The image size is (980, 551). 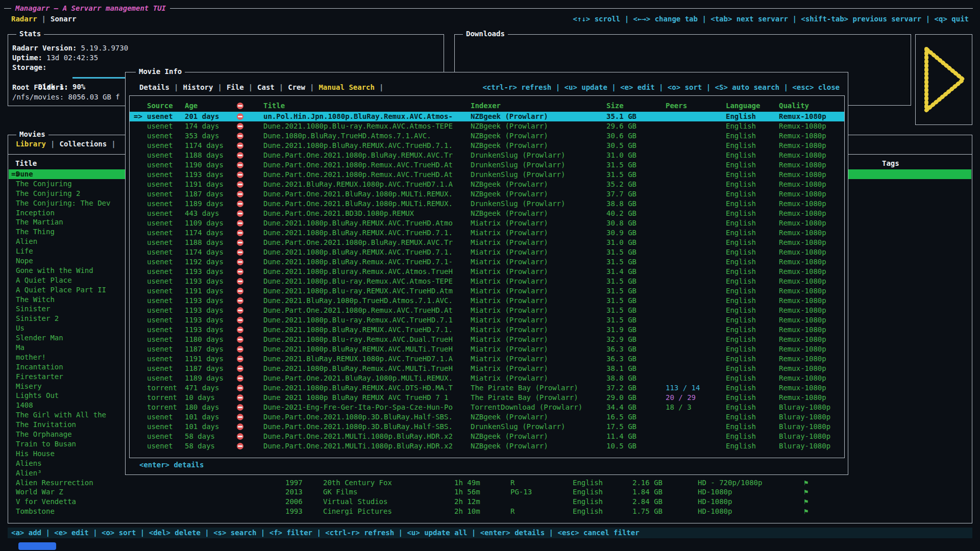 I want to click on movie-title: World War Z, so click(x=40, y=492).